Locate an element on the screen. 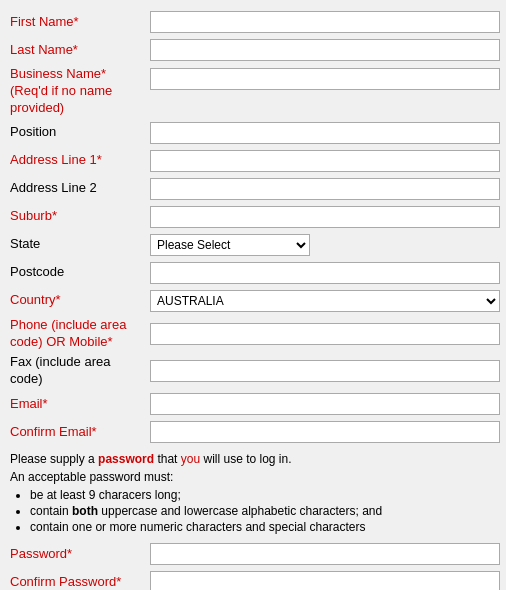 Image resolution: width=506 pixels, height=590 pixels. fax-row: Fax (include area code) is located at coordinates (255, 371).